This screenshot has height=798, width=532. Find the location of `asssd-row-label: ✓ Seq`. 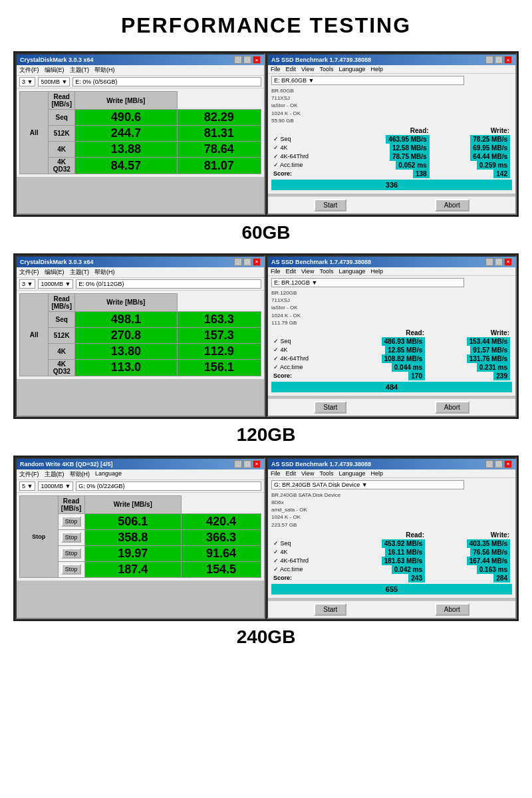

asssd-row-label: ✓ Seq is located at coordinates (307, 342).